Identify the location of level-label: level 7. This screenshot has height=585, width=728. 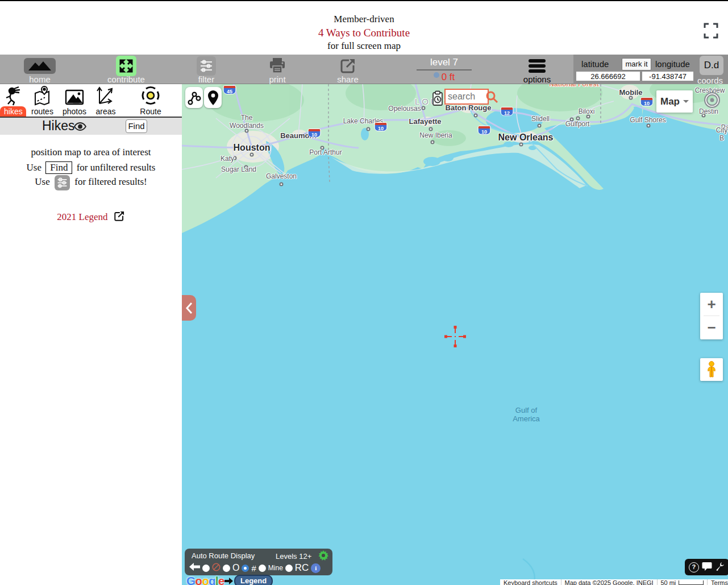
(444, 64).